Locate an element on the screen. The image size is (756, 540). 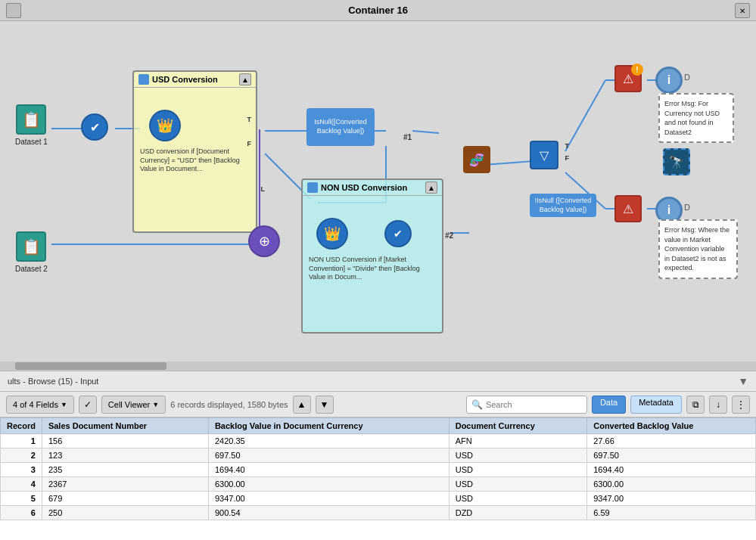
col-backlog-value: Backlog Value in Document Currency is located at coordinates (328, 427).